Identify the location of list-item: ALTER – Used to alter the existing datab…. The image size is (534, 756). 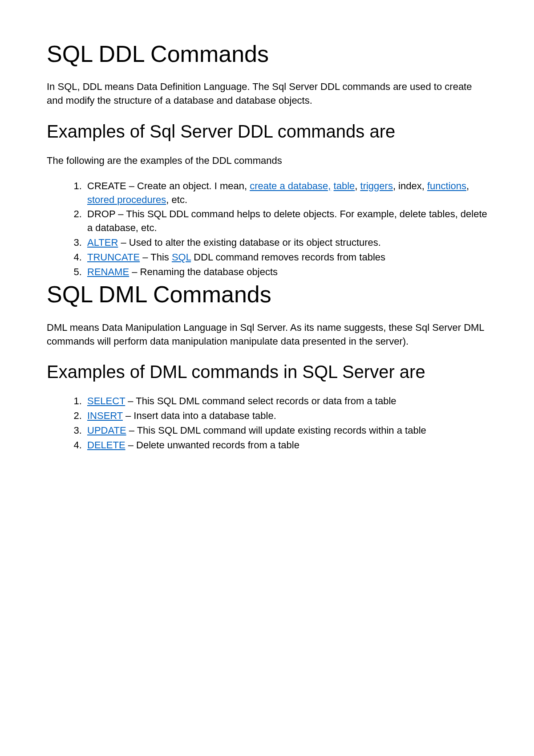
(286, 243).